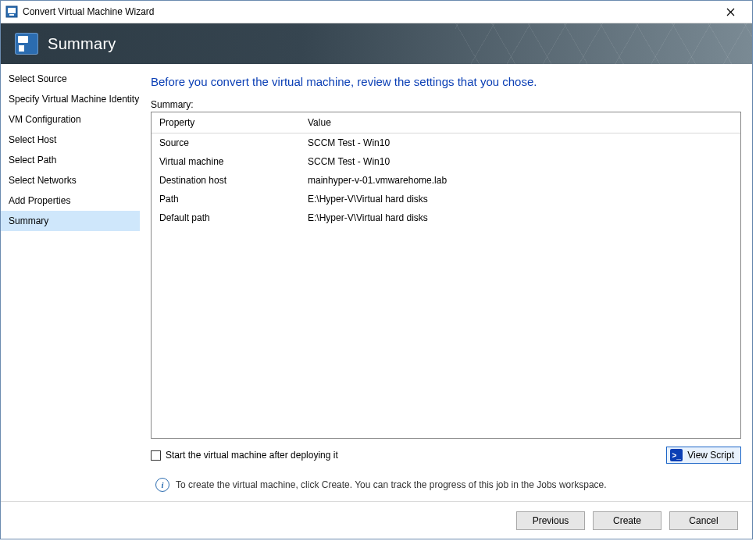 The image size is (756, 541). Describe the element at coordinates (730, 12) in the screenshot. I see `close-button` at that location.